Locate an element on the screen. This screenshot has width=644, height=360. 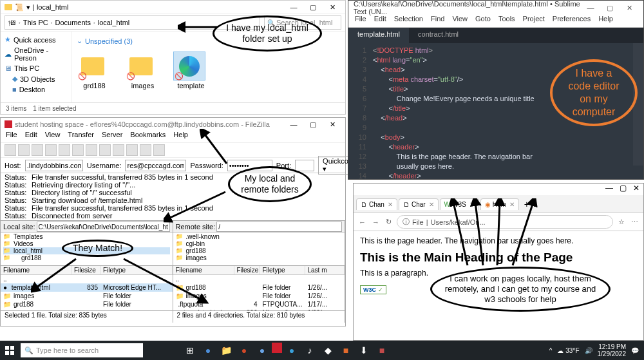
menu-bookmarks: Bookmarks is located at coordinates (148, 137).